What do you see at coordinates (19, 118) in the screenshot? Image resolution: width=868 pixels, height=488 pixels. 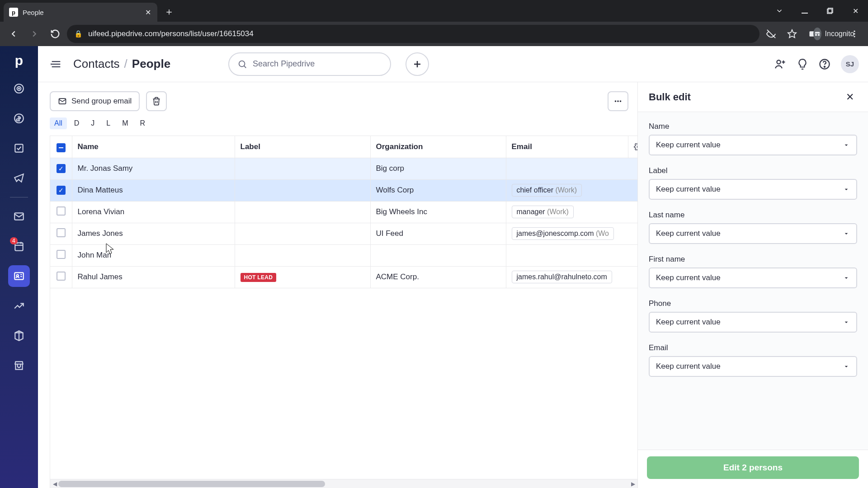 I see `sidenav-item-deals` at bounding box center [19, 118].